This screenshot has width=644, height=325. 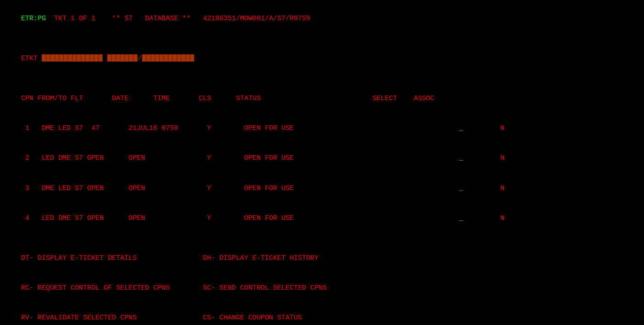 What do you see at coordinates (29, 98) in the screenshot?
I see `col-cpn: CPN` at bounding box center [29, 98].